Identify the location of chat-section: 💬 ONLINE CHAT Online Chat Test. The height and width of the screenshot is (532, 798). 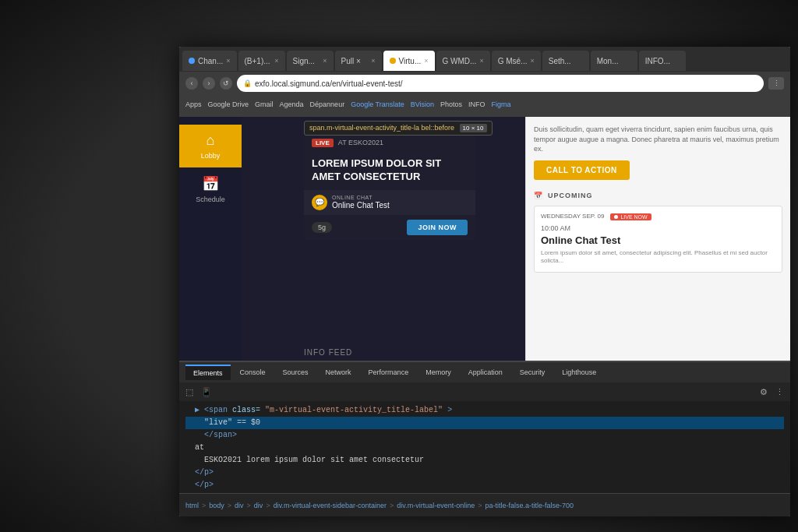
(390, 203).